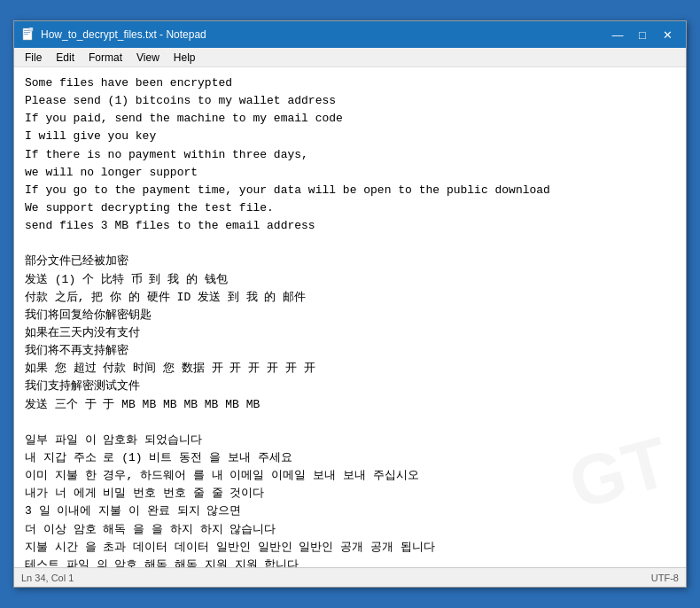  Describe the element at coordinates (105, 58) in the screenshot. I see `menu-format: Format` at that location.